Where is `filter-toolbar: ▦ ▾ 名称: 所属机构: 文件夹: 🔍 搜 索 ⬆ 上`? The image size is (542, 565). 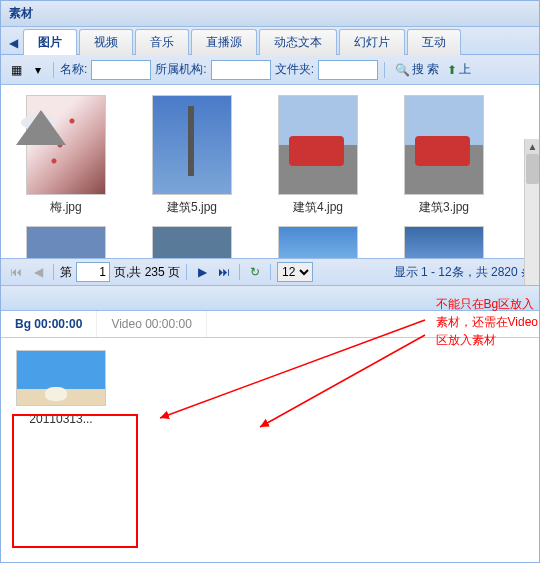 filter-toolbar: ▦ ▾ 名称: 所属机构: 文件夹: 🔍 搜 索 ⬆ 上 is located at coordinates (270, 70).